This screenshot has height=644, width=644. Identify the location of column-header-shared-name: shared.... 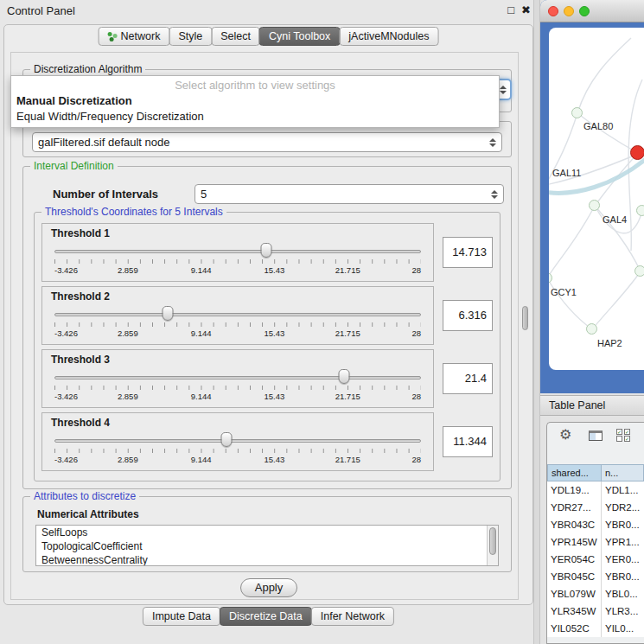
(574, 473).